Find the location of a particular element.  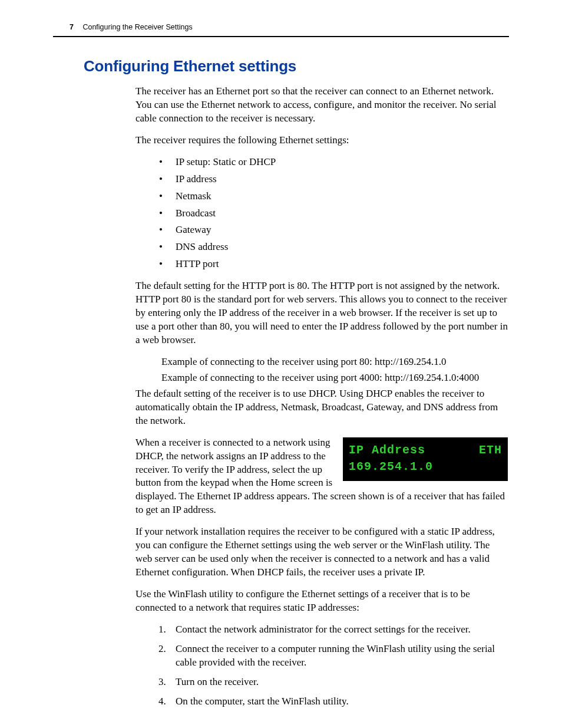

paragraph: The receiver has an Ethernet port so tha… is located at coordinates (322, 105).